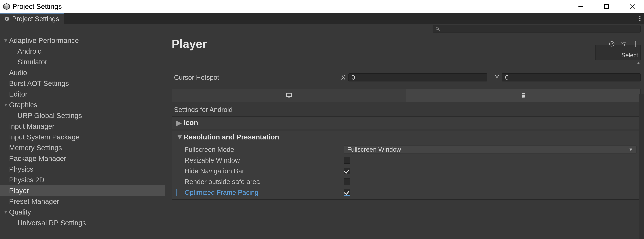 The width and height of the screenshot is (644, 239). Describe the element at coordinates (82, 126) in the screenshot. I see `sidebar-item-input-manager: Input Manager` at that location.